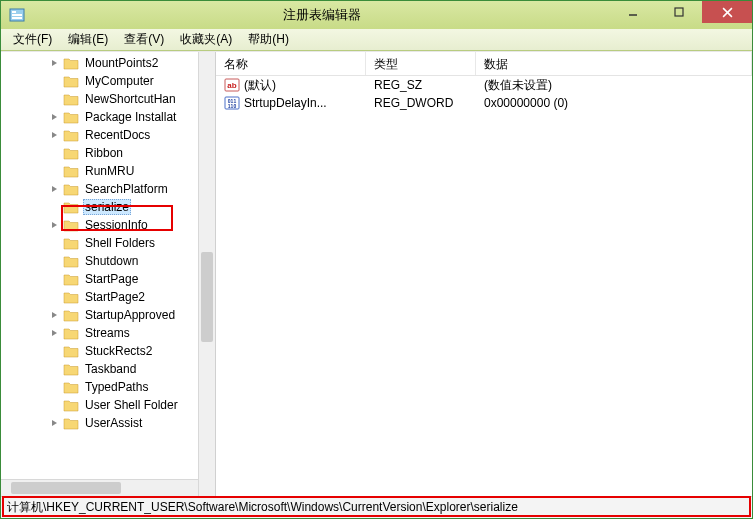  I want to click on menu-file: 文件(F), so click(32, 40).